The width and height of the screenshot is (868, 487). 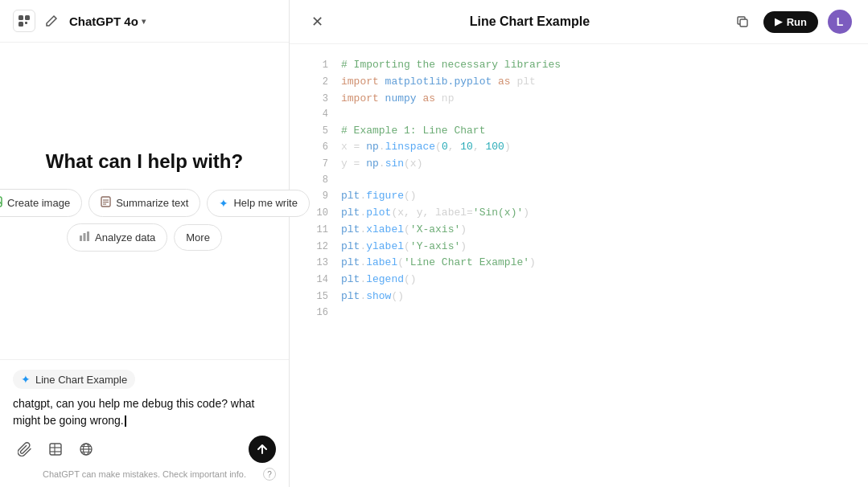 What do you see at coordinates (56, 449) in the screenshot?
I see `table-button` at bounding box center [56, 449].